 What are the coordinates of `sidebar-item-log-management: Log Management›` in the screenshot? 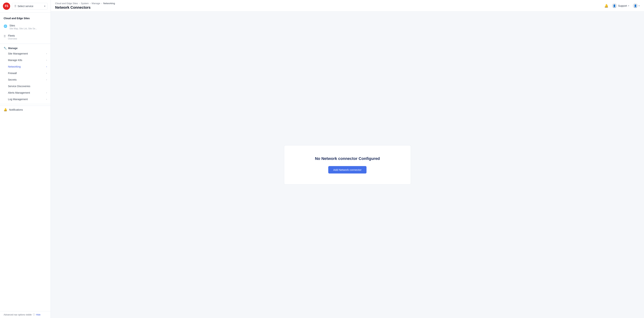 It's located at (25, 99).